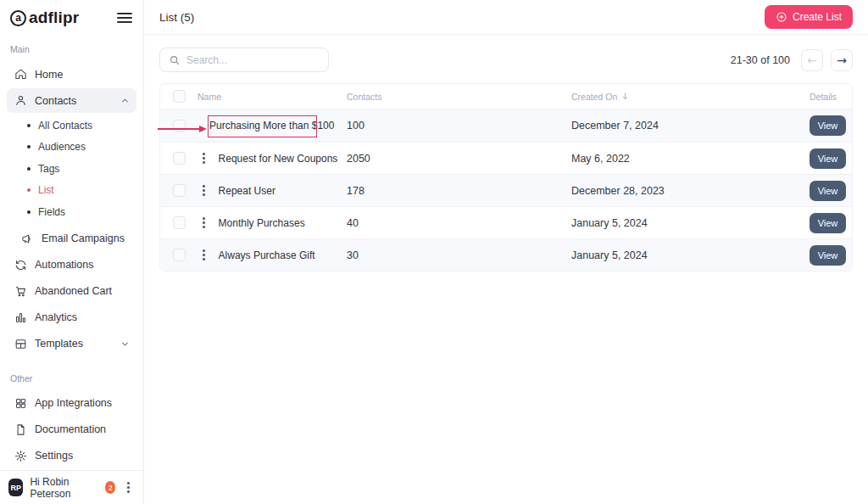  What do you see at coordinates (782, 17) in the screenshot?
I see `plus-circle-icon` at bounding box center [782, 17].